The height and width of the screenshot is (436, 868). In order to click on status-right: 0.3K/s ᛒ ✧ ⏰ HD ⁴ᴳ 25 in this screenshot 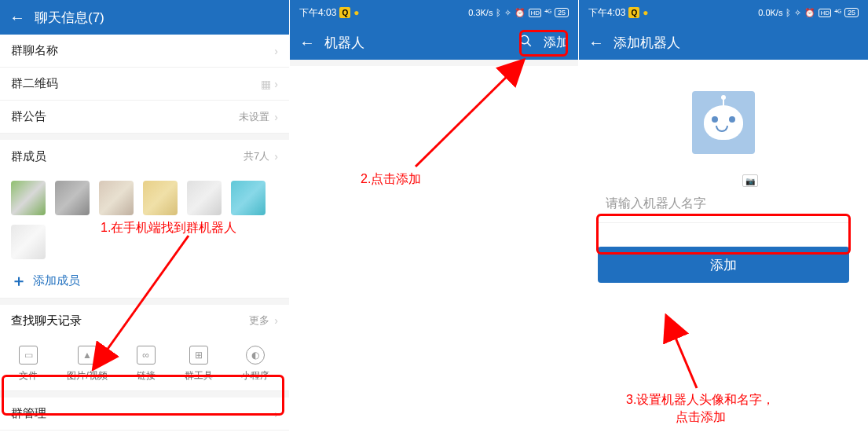, I will do `click(518, 13)`.